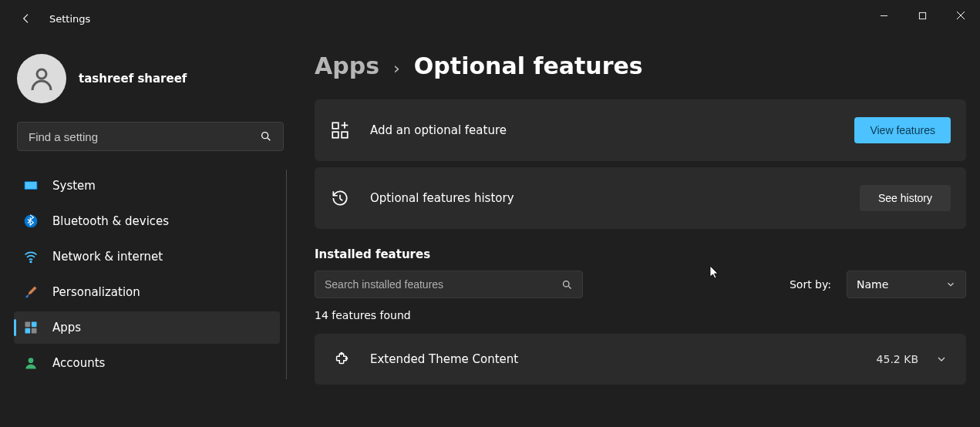 The image size is (980, 427). What do you see at coordinates (922, 15) in the screenshot?
I see `maximize-icon` at bounding box center [922, 15].